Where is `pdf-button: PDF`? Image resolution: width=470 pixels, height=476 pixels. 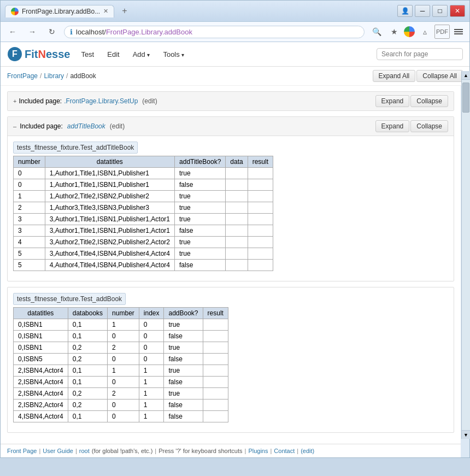 pdf-button: PDF is located at coordinates (442, 32).